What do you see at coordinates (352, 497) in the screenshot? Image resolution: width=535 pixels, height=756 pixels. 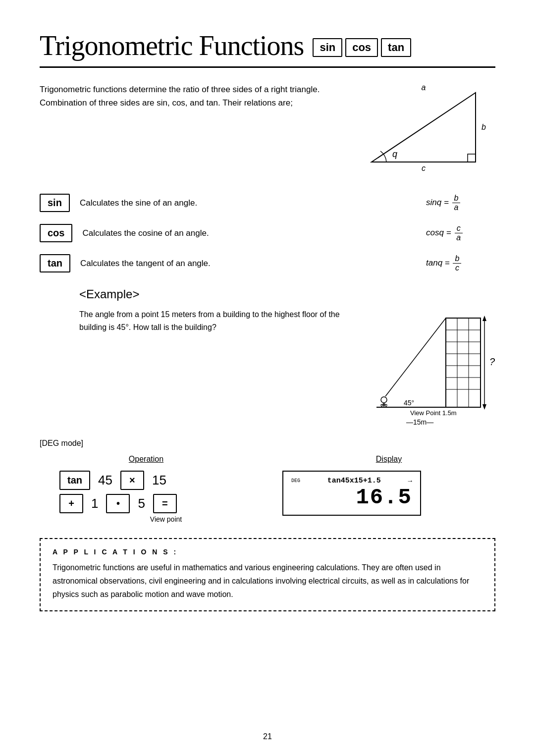 I see `calc-display-result: 16.5` at bounding box center [352, 497].